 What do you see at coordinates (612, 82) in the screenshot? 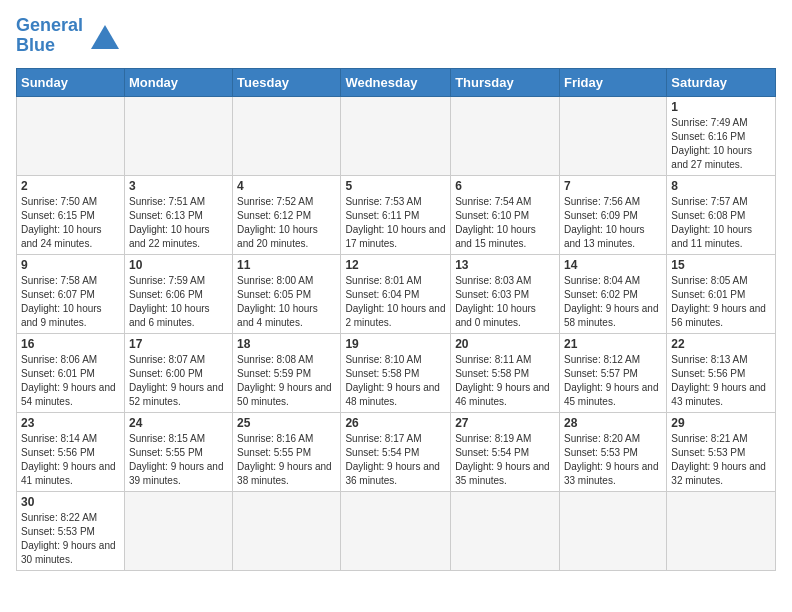
I see `weekday-header-friday: Friday` at bounding box center [612, 82].